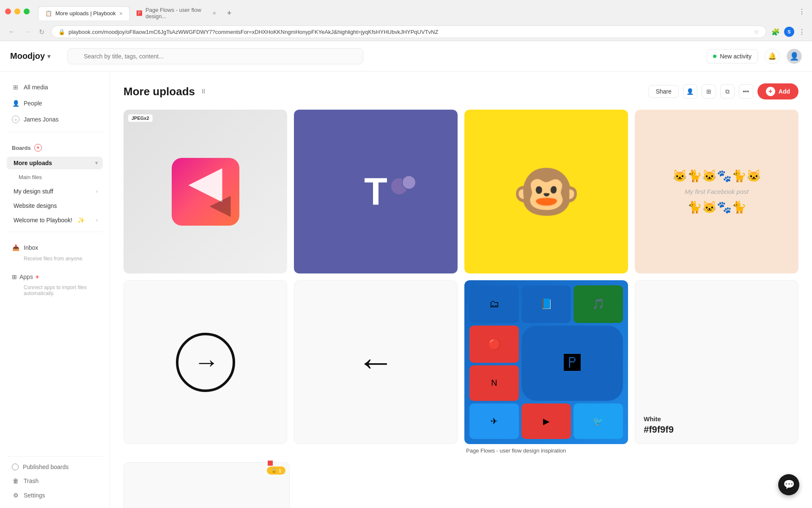 This screenshot has height=508, width=812. What do you see at coordinates (229, 13) in the screenshot?
I see `new-tab-button: +` at bounding box center [229, 13].